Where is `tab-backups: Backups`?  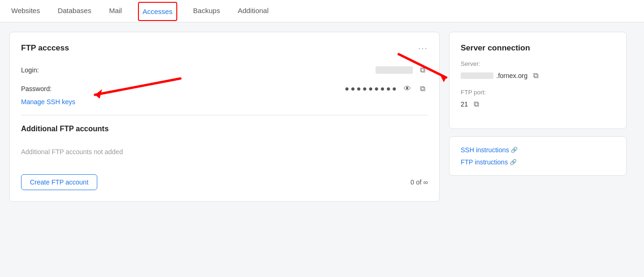 tab-backups: Backups is located at coordinates (207, 11).